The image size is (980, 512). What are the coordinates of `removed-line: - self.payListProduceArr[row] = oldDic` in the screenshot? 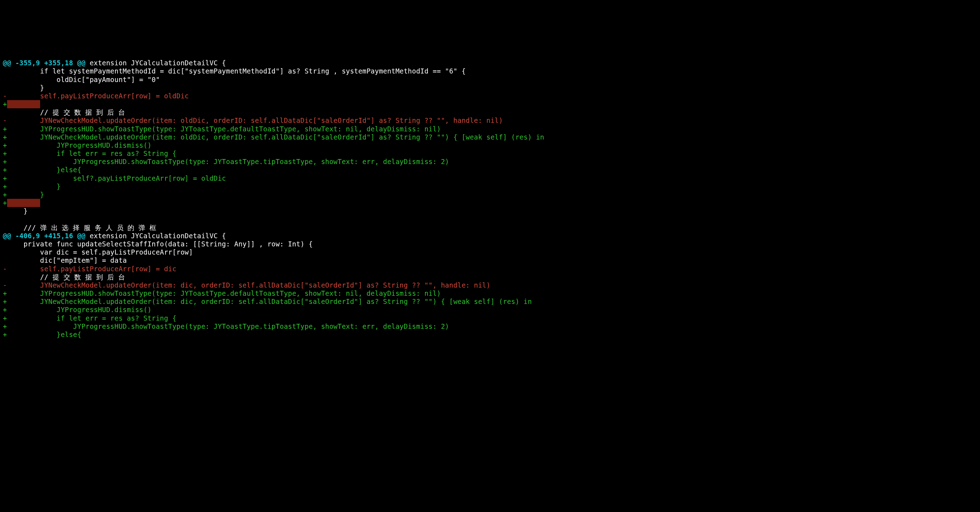 It's located at (96, 96).